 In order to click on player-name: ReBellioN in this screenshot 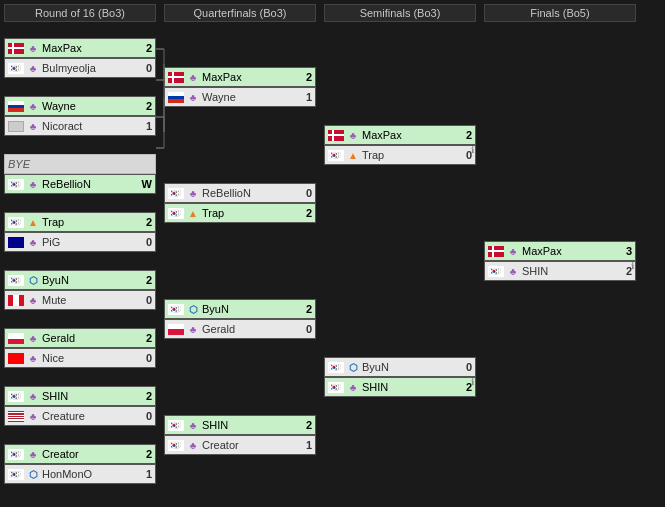, I will do `click(251, 193)`.